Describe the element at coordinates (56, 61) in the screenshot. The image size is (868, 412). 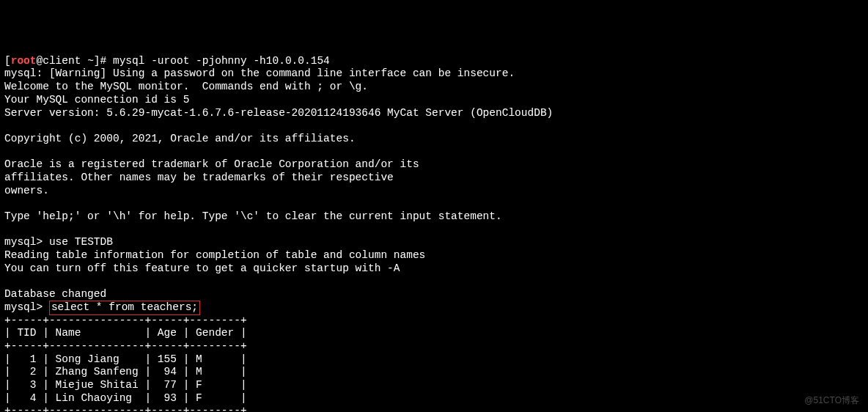
I see `shell-prompt: [root@client ~]#` at that location.